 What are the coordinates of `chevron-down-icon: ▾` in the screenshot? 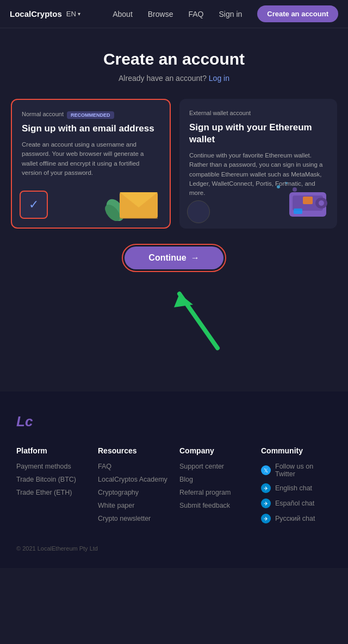 It's located at (79, 14).